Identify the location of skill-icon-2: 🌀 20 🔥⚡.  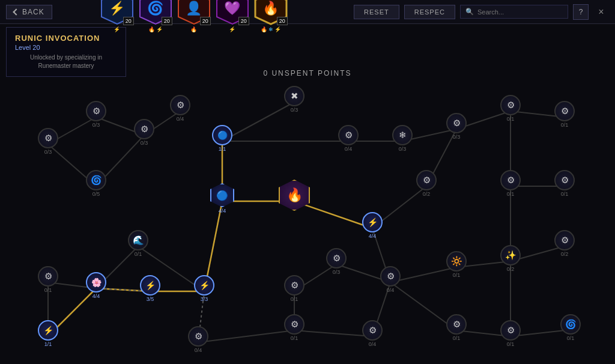
(156, 16).